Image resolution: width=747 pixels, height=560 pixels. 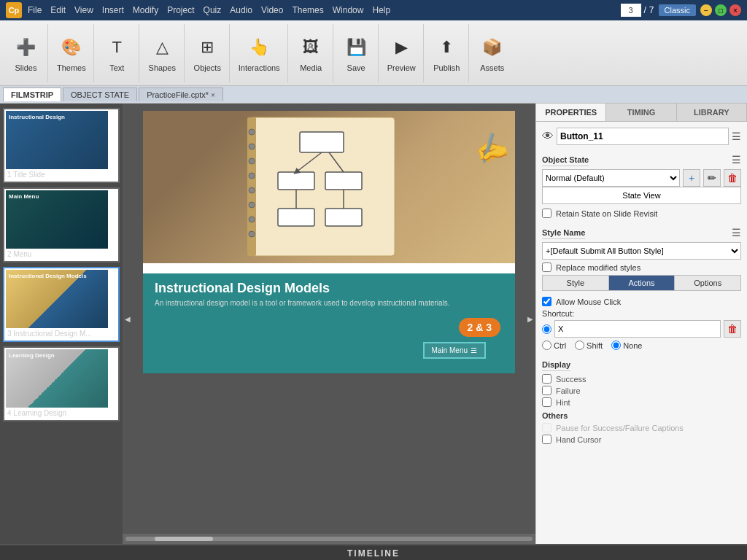 I want to click on menu-item-edit: Edit, so click(x=58, y=10).